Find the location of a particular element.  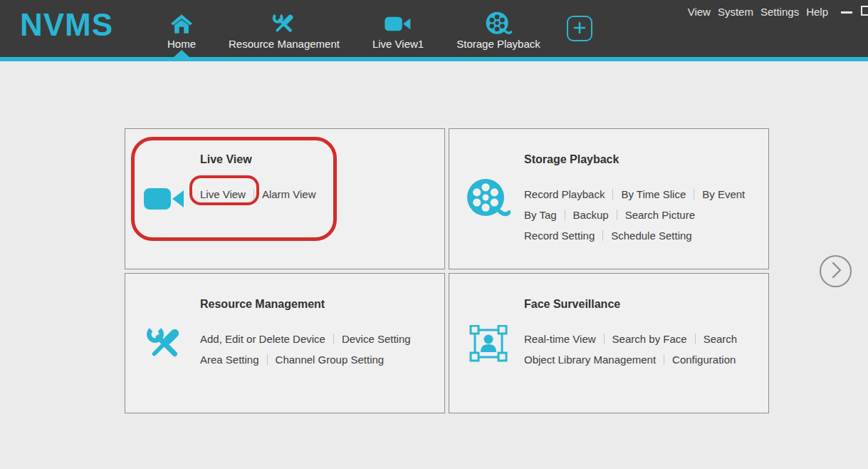

link-live-view: Live View is located at coordinates (223, 194).